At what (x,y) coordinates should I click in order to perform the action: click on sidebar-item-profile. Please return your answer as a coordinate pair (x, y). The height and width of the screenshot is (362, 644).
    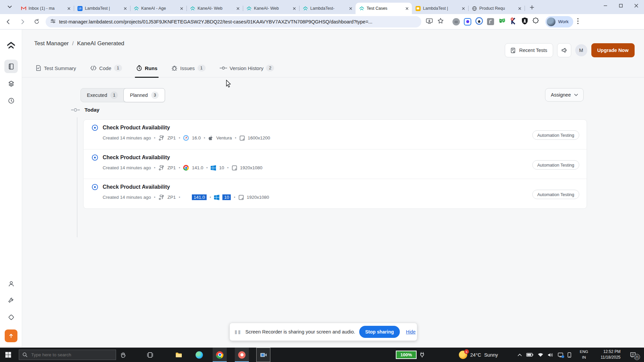
    Looking at the image, I should click on (11, 284).